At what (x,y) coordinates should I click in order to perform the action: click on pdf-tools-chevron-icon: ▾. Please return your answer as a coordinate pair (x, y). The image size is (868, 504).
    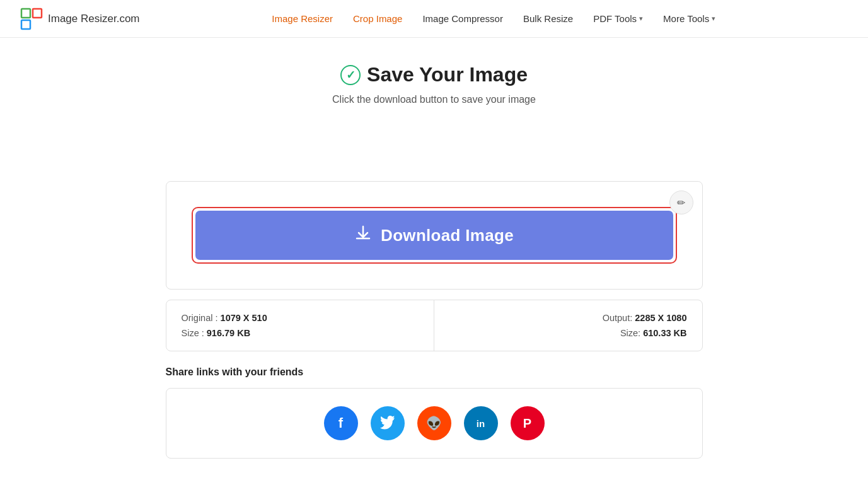
    Looking at the image, I should click on (641, 19).